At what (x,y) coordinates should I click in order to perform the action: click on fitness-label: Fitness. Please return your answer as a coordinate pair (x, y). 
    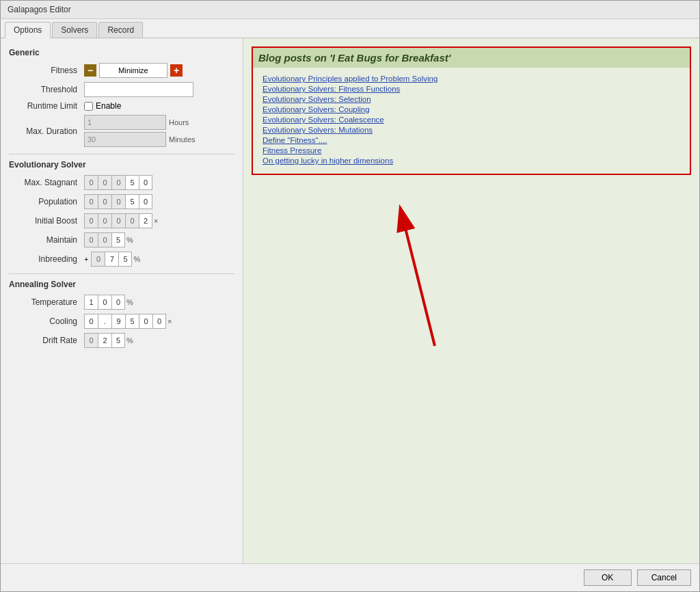
    Looking at the image, I should click on (43, 70).